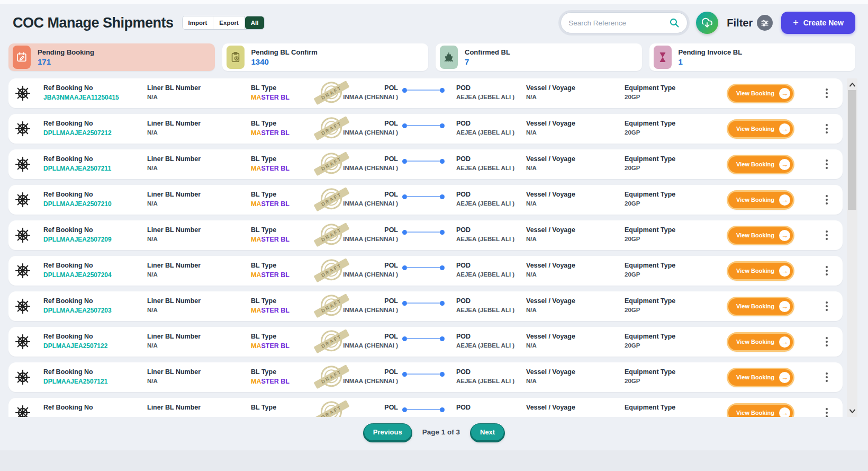 The image size is (868, 471). I want to click on vessel-cell: Vessel / Voyage N/A, so click(575, 377).